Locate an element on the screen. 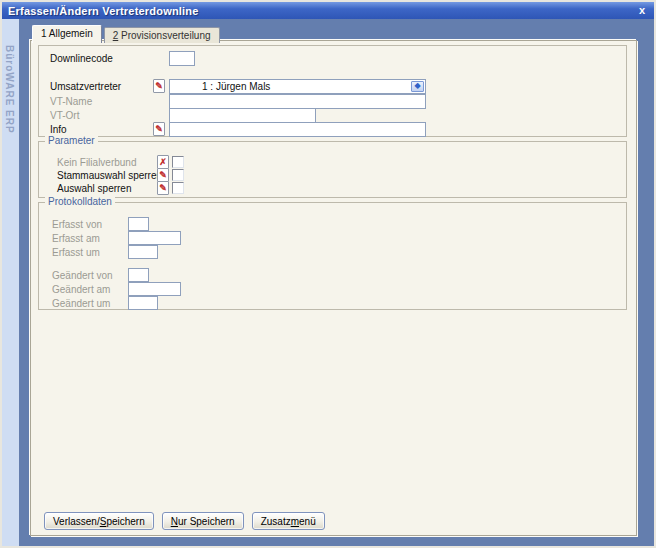 This screenshot has height=548, width=656. auswahl-sperren-label: Auswahl sperren is located at coordinates (107, 188).